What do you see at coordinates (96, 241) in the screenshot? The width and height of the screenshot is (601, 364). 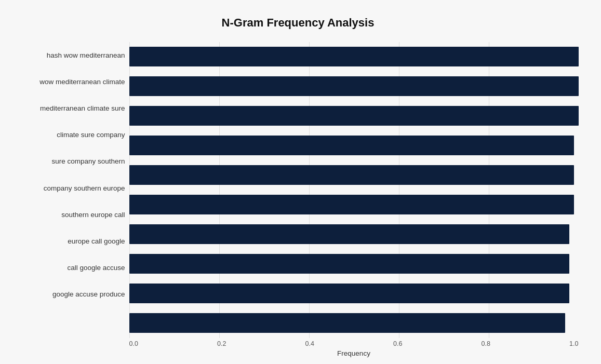 I see `y-label: europe call google` at bounding box center [96, 241].